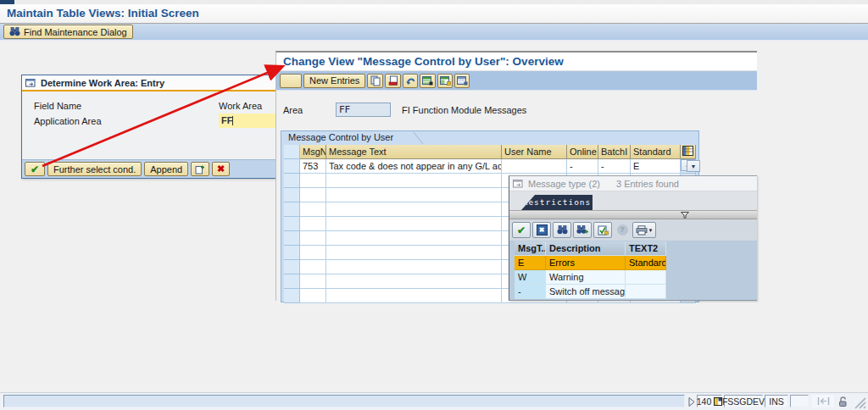 This screenshot has width=868, height=410. I want to click on append-button: Append, so click(166, 169).